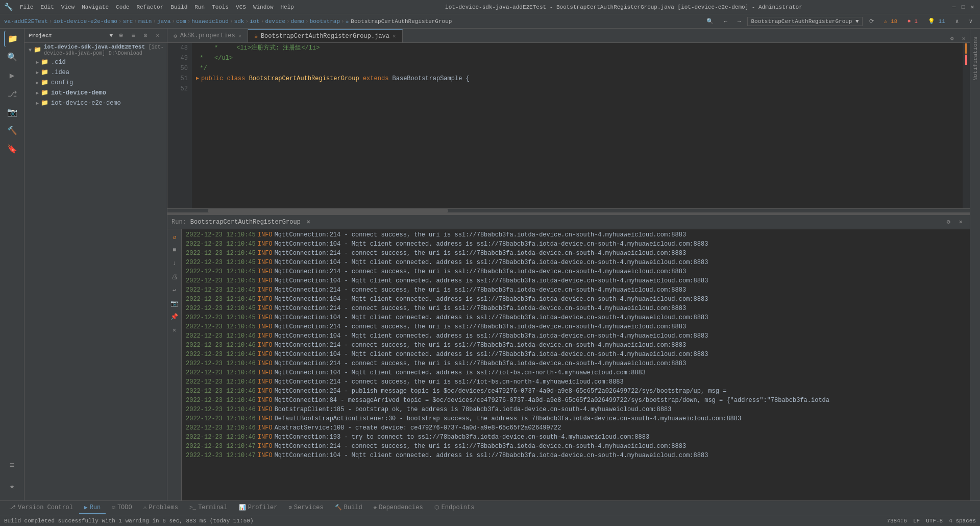  What do you see at coordinates (325, 36) in the screenshot?
I see `tab-bootstrap: ☕ BootstrapCertAuthRegisterGroup.java ✕` at bounding box center [325, 36].